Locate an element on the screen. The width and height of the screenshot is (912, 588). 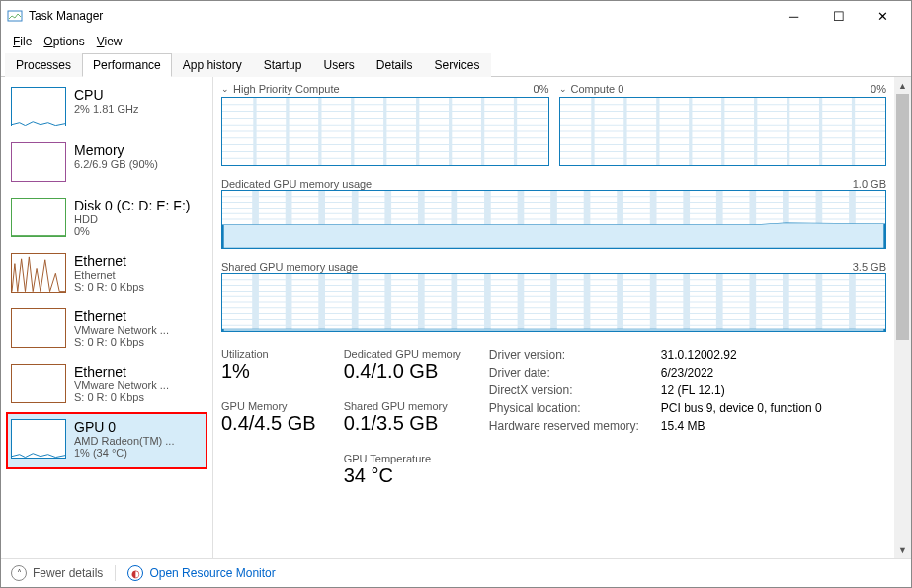
graph-shared-mem is located at coordinates (553, 302).